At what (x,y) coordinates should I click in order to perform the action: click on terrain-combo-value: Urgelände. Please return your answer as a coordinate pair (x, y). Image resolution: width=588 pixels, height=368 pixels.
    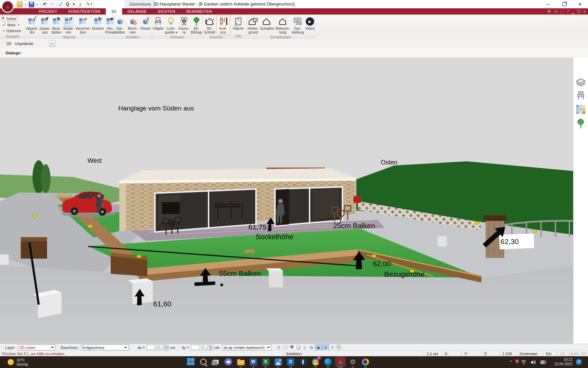
    Looking at the image, I should click on (31, 44).